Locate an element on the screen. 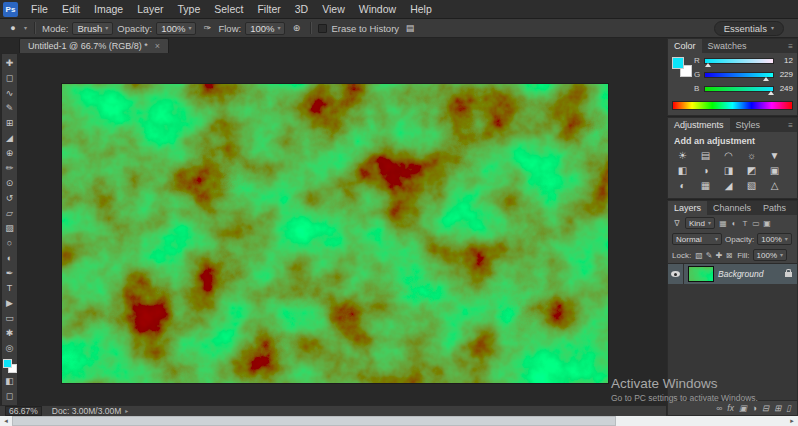 Image resolution: width=798 pixels, height=426 pixels. foreground-background-swatches is located at coordinates (10, 366).